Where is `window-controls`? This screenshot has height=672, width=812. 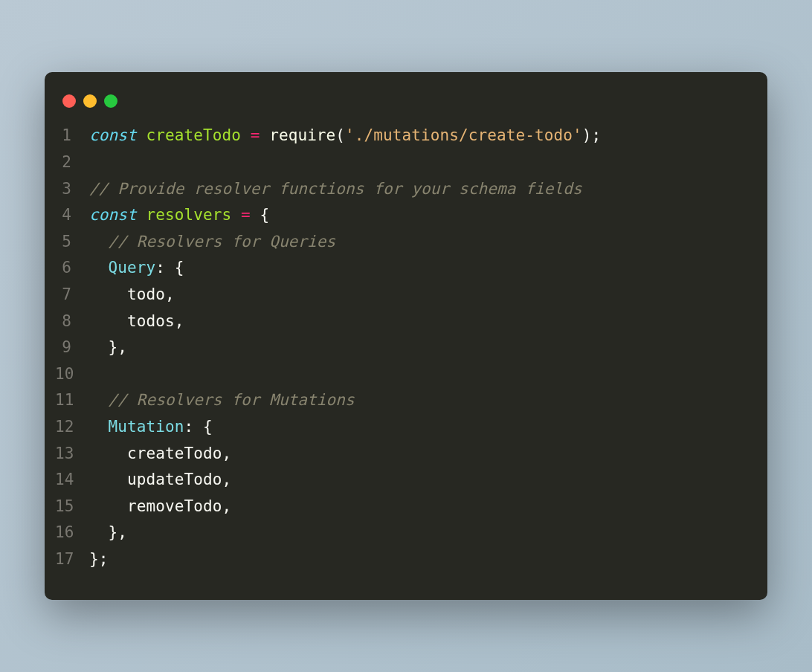 window-controls is located at coordinates (406, 106).